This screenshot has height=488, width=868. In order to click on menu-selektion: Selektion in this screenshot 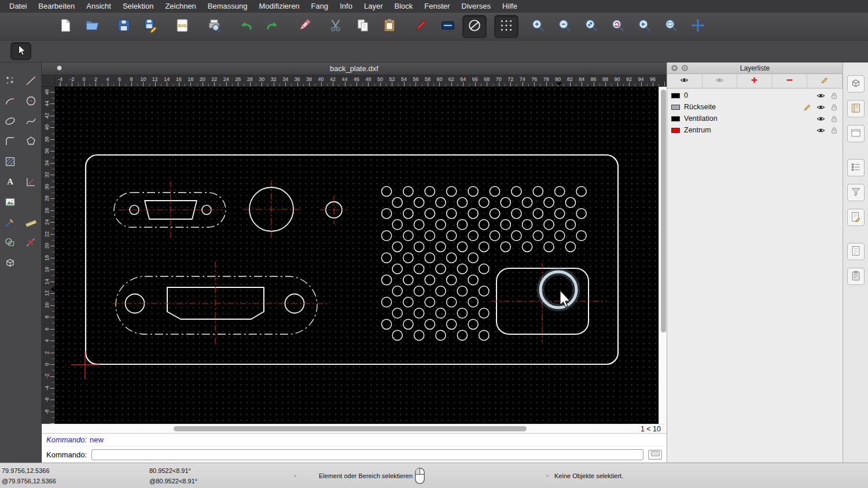, I will do `click(138, 6)`.